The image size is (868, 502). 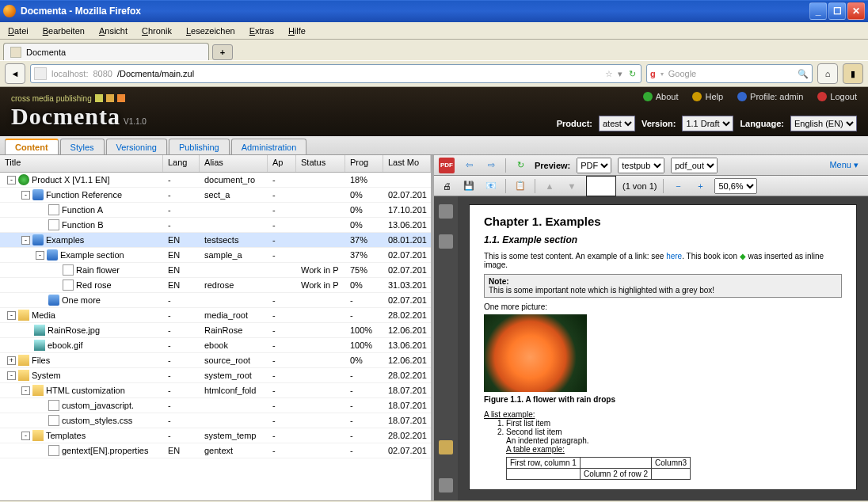 What do you see at coordinates (818, 11) in the screenshot?
I see `minimize-button: _` at bounding box center [818, 11].